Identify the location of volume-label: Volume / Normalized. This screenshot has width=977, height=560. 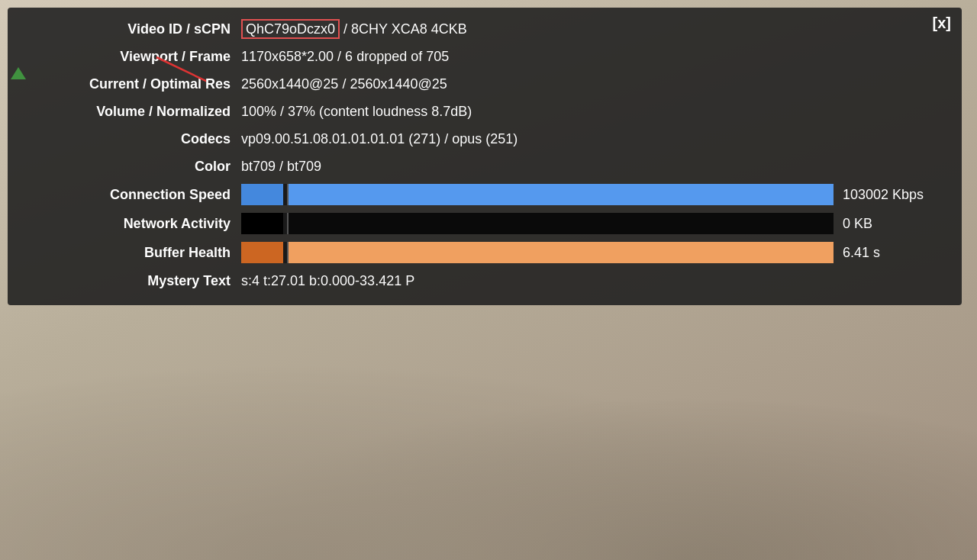
(131, 111).